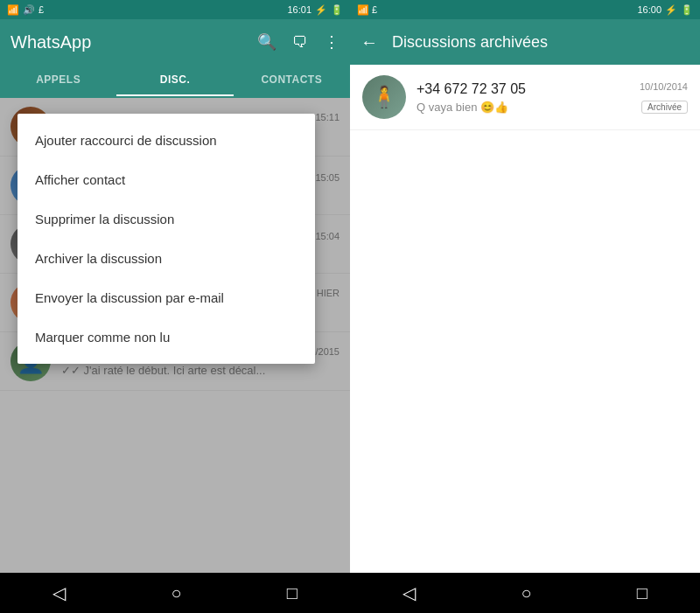 Image resolution: width=700 pixels, height=613 pixels. Describe the element at coordinates (332, 42) in the screenshot. I see `more-icon: ⋮` at that location.